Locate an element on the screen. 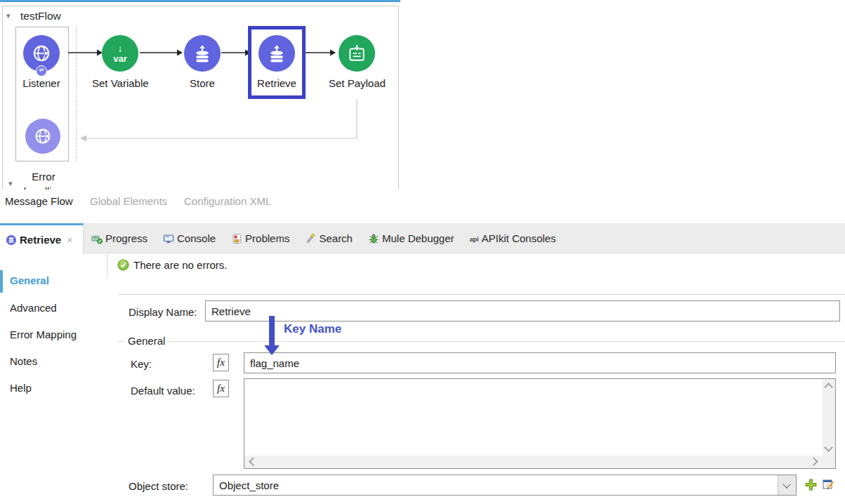  close-icon: × is located at coordinates (70, 240).